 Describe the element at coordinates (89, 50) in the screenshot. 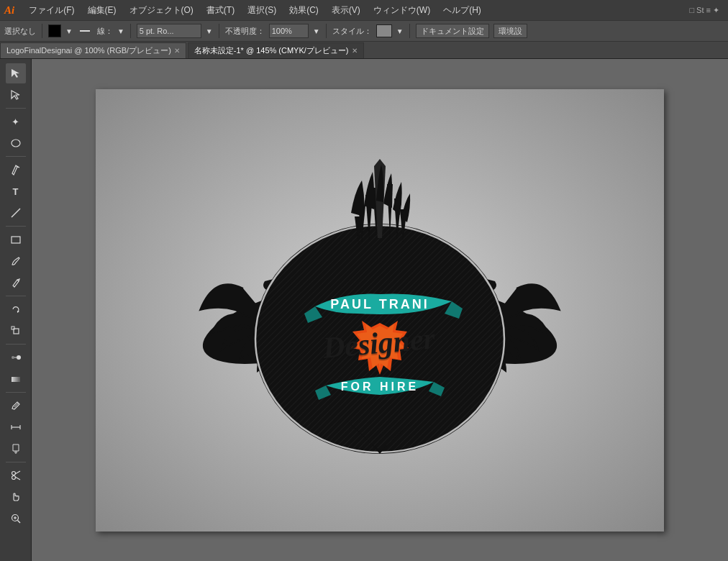

I see `tab-label-1: LogoFinalDesignai @ 100% (RGB/プレビュー)` at that location.